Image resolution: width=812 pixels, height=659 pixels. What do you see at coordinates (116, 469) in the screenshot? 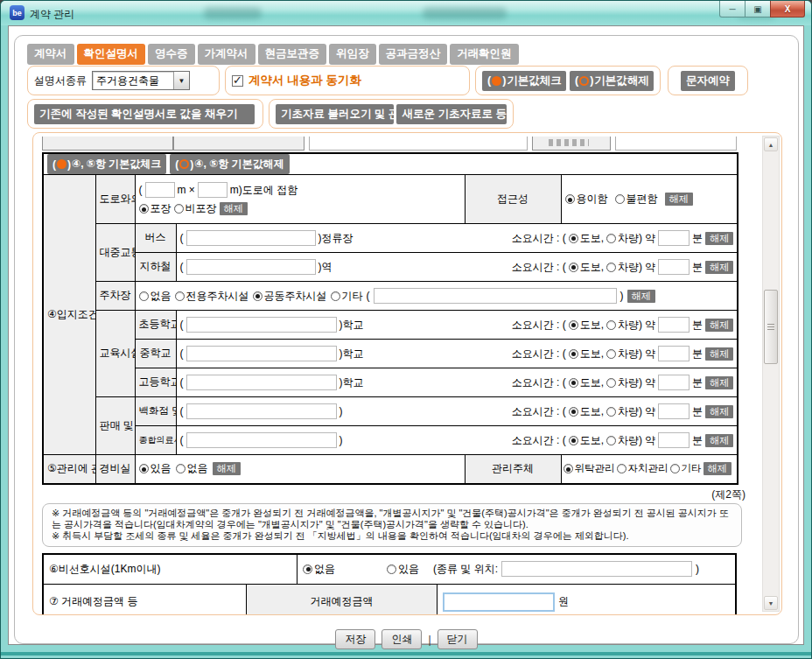
I see `guard-label: 경비실` at bounding box center [116, 469].